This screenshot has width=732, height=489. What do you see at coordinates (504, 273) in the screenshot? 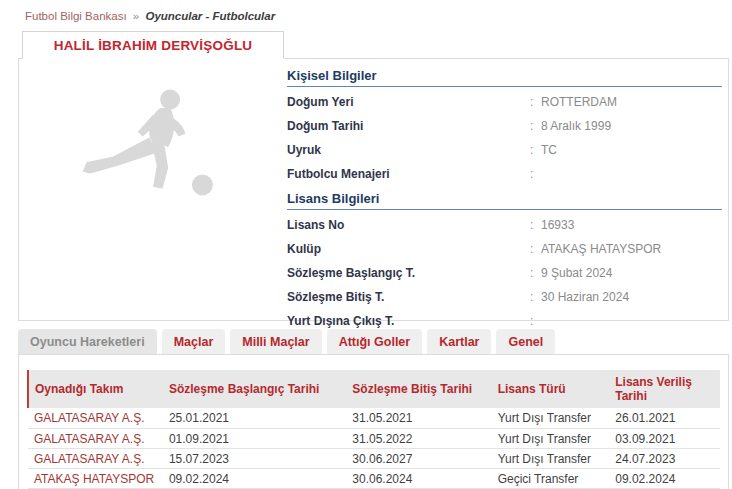
I see `info-row: Sözleşme Başlangıç T.:9 Şubat 2024` at bounding box center [504, 273].